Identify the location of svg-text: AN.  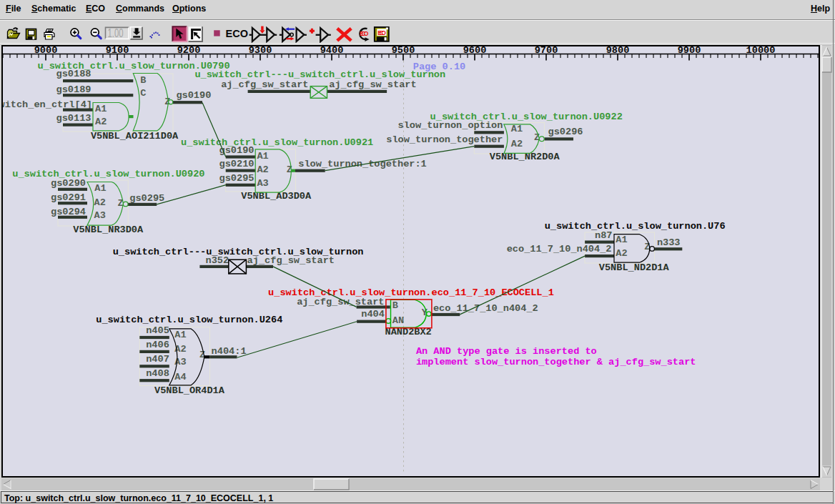
(398, 320).